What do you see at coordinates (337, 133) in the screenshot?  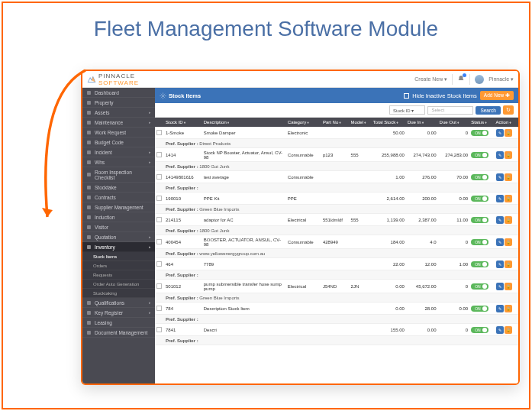 I see `table-row: 1-SmokeSmoke DamperElectronic50.000.000O…` at bounding box center [337, 133].